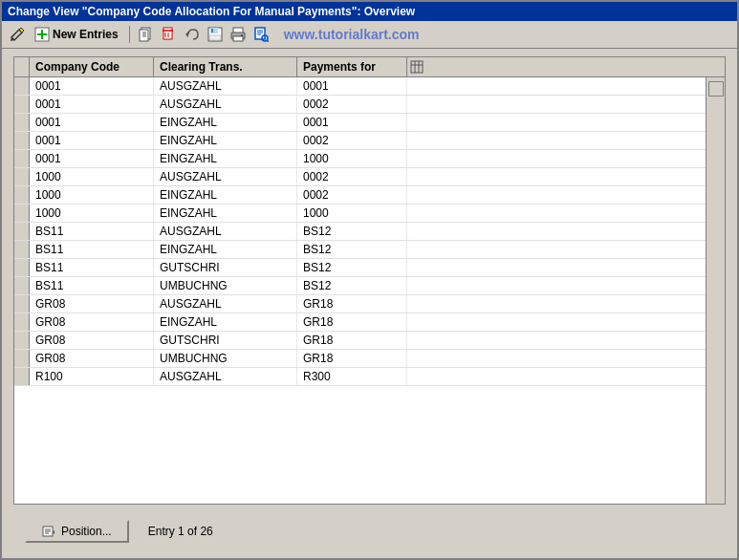  I want to click on title-bar: Change View "Company Code Allocation For…, so click(369, 11).